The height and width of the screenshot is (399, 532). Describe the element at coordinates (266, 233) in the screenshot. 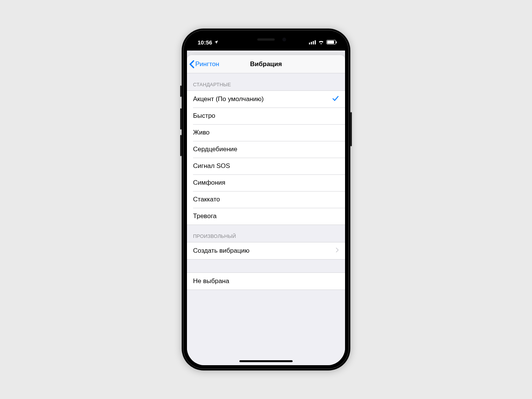

I see `section-header-custom: ПРОИЗВОЛЬНЫЙ` at that location.